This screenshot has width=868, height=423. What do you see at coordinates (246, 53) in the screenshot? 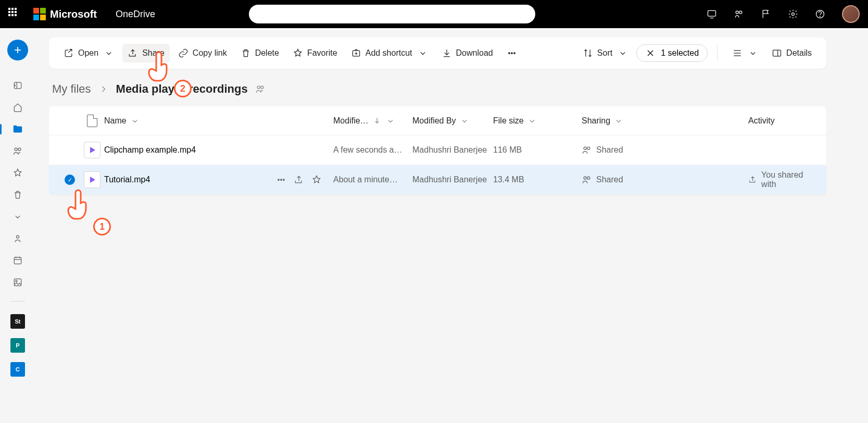
I see `trash-icon` at bounding box center [246, 53].